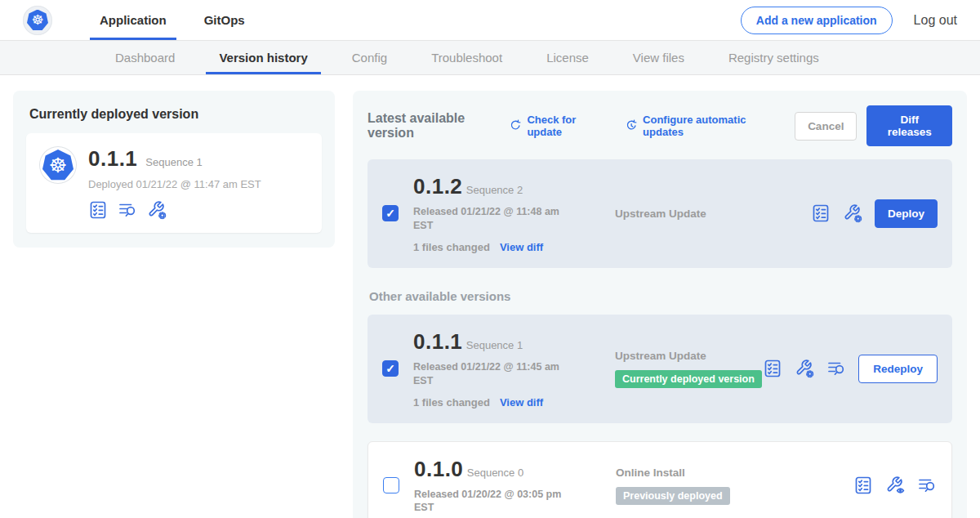 This screenshot has width=980, height=518. Describe the element at coordinates (438, 342) in the screenshot. I see `version-number: 0.1.1` at that location.